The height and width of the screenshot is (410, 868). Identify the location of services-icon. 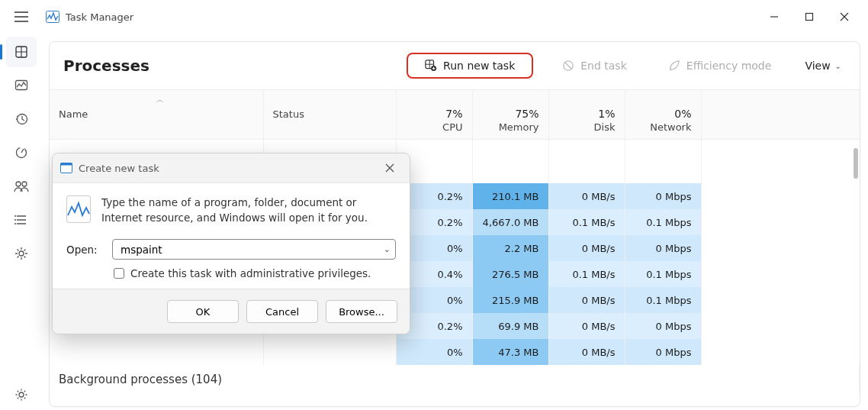
(21, 253).